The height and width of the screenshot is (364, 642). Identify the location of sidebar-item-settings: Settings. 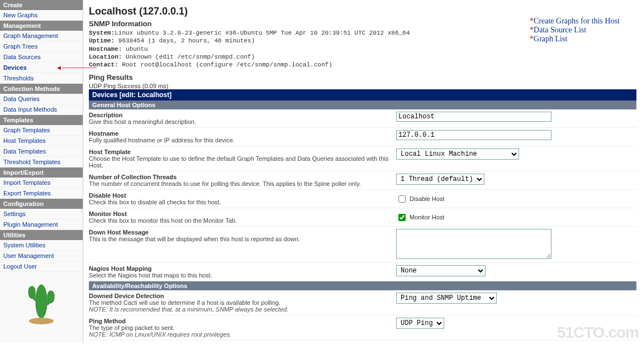
(41, 214).